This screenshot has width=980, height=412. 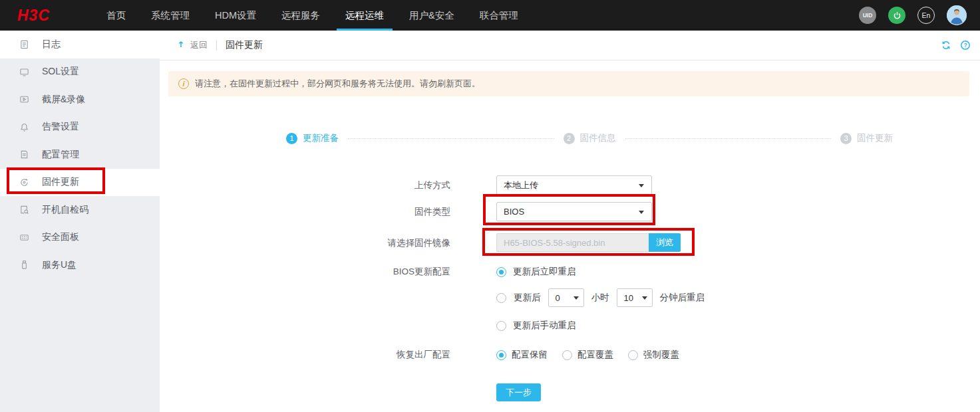 I want to click on radio-config-overwrite, so click(x=567, y=355).